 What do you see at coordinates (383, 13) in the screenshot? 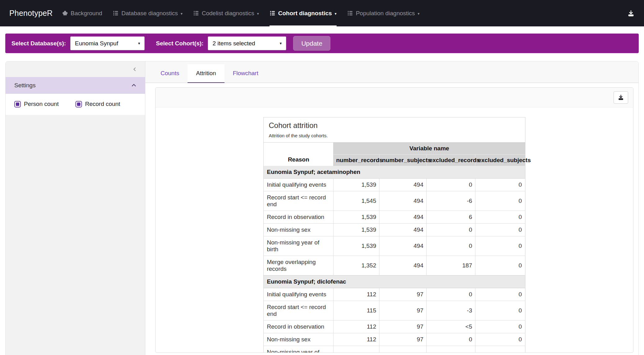
I see `nav-item-population-diagnostics: Population diagnostics▾` at bounding box center [383, 13].